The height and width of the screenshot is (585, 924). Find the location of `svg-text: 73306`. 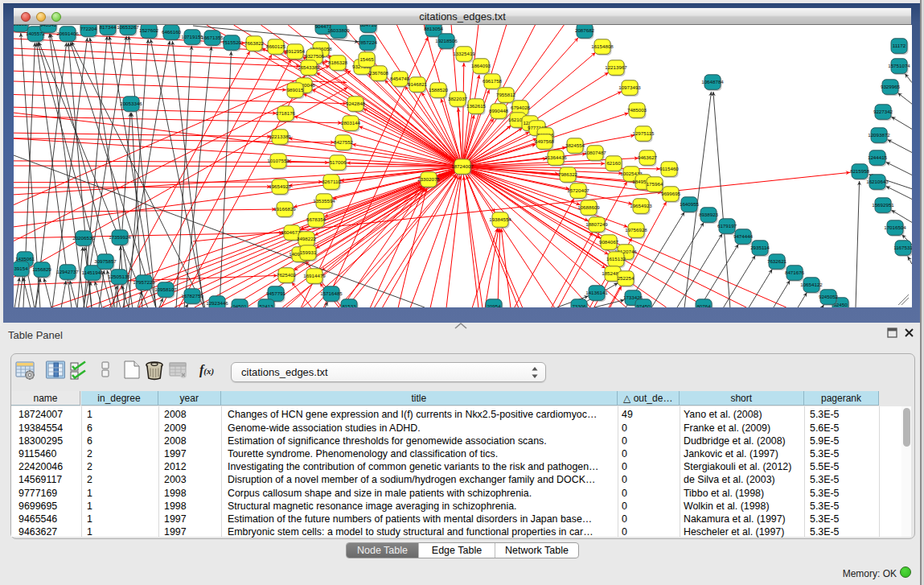

svg-text: 73306 is located at coordinates (579, 306).